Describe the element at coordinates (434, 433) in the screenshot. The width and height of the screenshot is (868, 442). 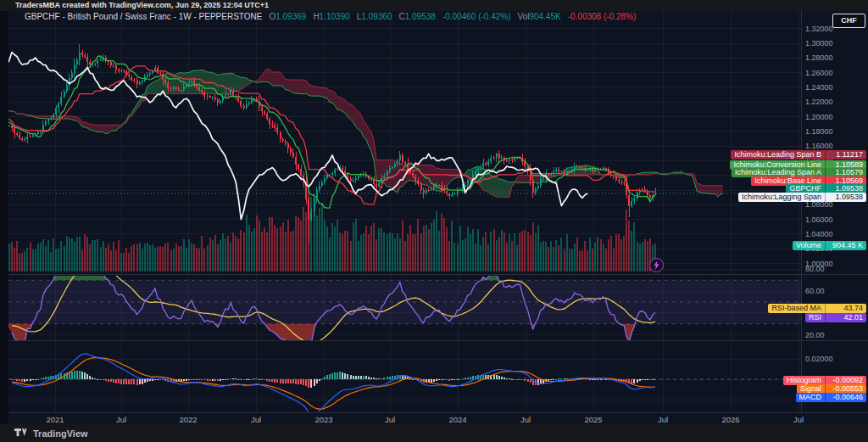
I see `footer-bar: TradingView` at that location.